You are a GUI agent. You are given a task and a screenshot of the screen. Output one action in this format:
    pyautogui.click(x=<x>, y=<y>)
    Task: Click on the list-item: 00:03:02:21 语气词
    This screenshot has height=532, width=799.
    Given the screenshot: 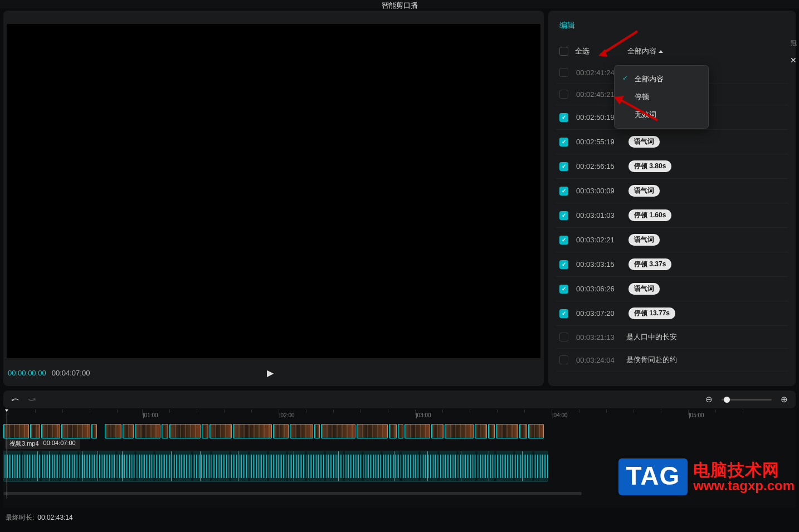 What is the action you would take?
    pyautogui.click(x=672, y=240)
    